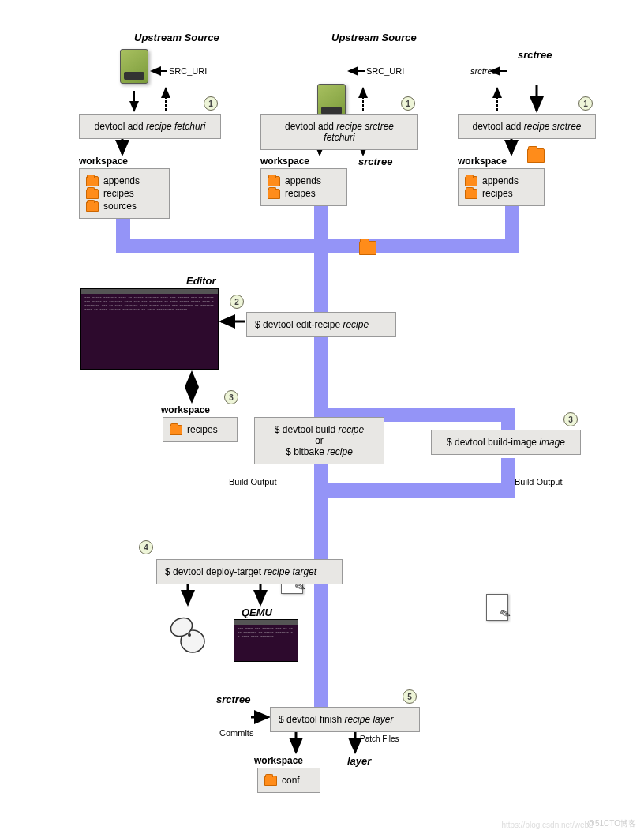 This screenshot has width=644, height=834. Describe the element at coordinates (279, 761) in the screenshot. I see `workspace-title-bottom: workspace` at that location.